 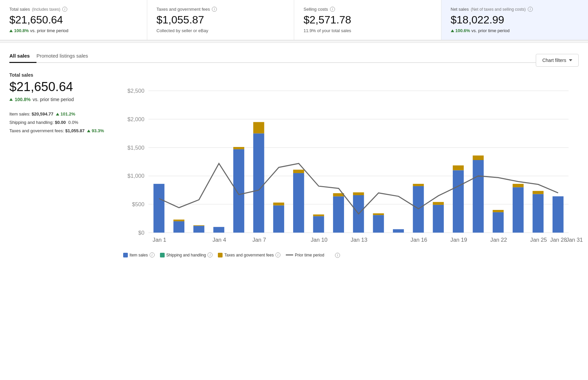 I want to click on svg-text: Jan 25, so click(x=538, y=240).